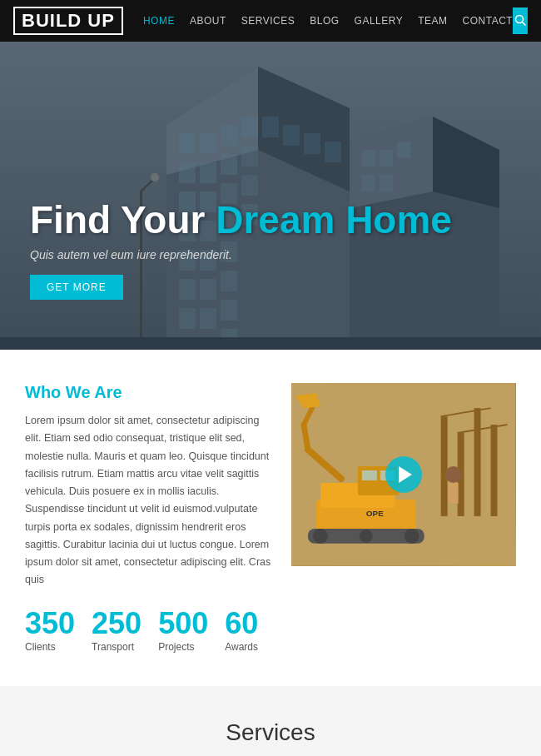 Image resolution: width=541 pixels, height=756 pixels. Describe the element at coordinates (117, 624) in the screenshot. I see `stat-transport-number: 250` at that location.